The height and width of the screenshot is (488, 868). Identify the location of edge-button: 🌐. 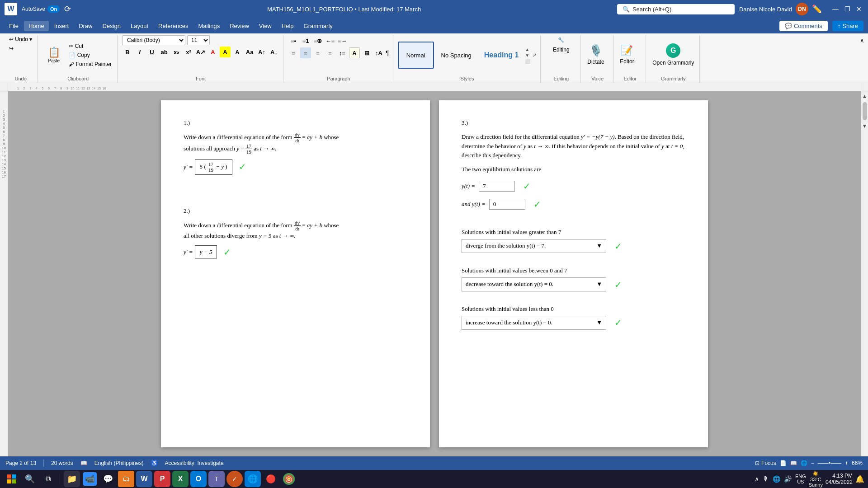
(253, 479).